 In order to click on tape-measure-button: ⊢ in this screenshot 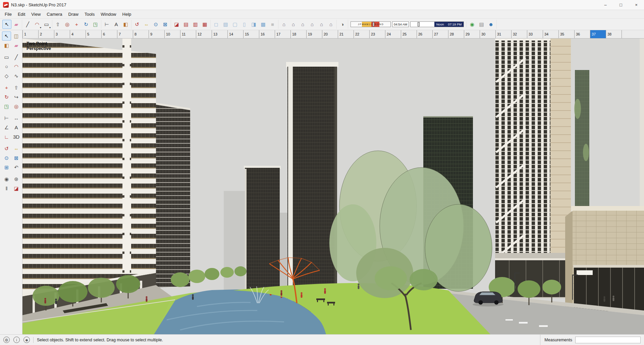, I will do `click(107, 24)`.